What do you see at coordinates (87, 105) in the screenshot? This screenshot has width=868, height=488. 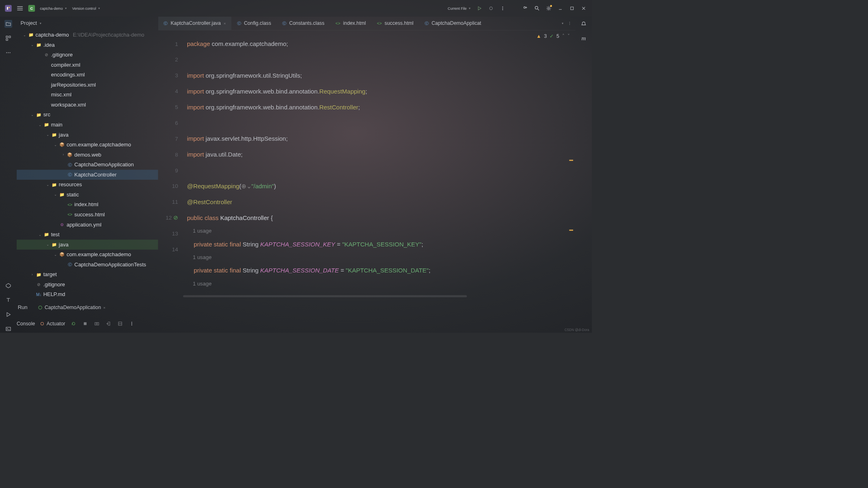 I see `tree-item: workspace.xml` at bounding box center [87, 105].